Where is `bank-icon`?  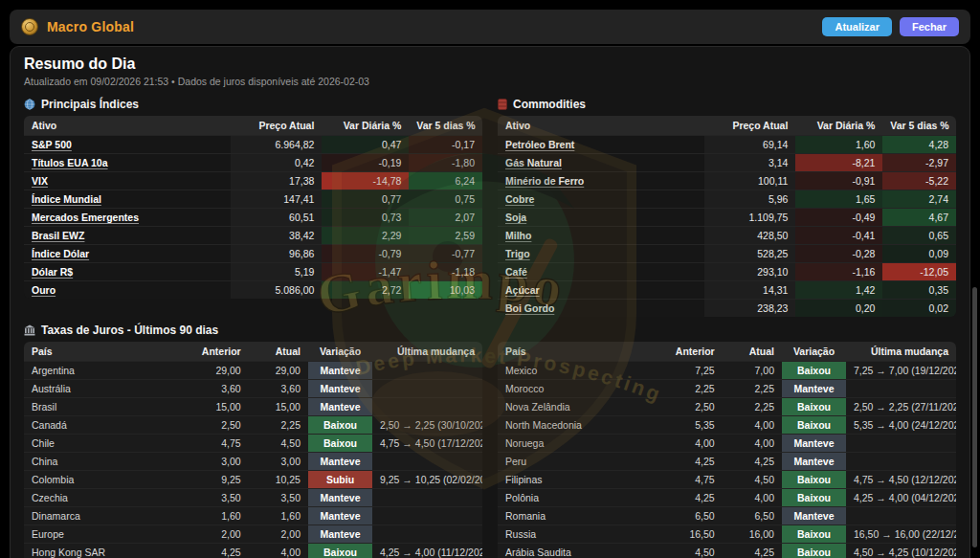
bank-icon is located at coordinates (30, 330).